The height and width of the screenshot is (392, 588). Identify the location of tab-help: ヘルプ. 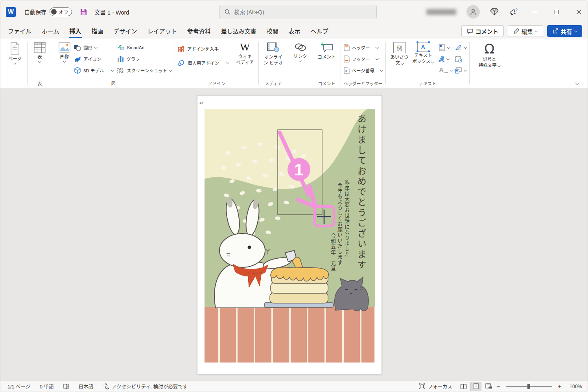
(319, 31).